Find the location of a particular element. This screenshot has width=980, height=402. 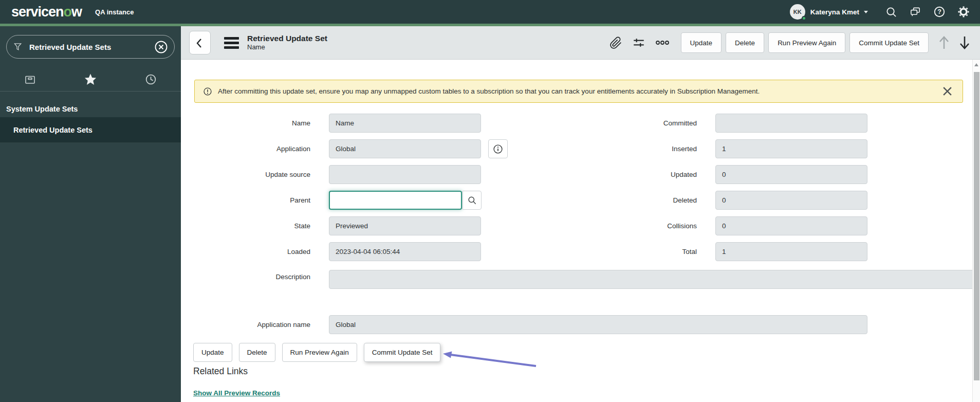

form-subtitle: Name is located at coordinates (287, 47).